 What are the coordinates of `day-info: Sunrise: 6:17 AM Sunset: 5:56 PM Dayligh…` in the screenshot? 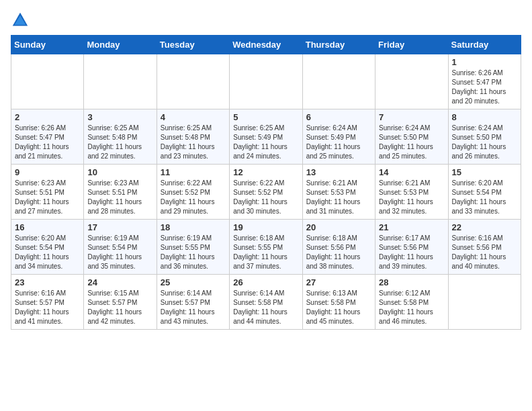 It's located at (411, 253).